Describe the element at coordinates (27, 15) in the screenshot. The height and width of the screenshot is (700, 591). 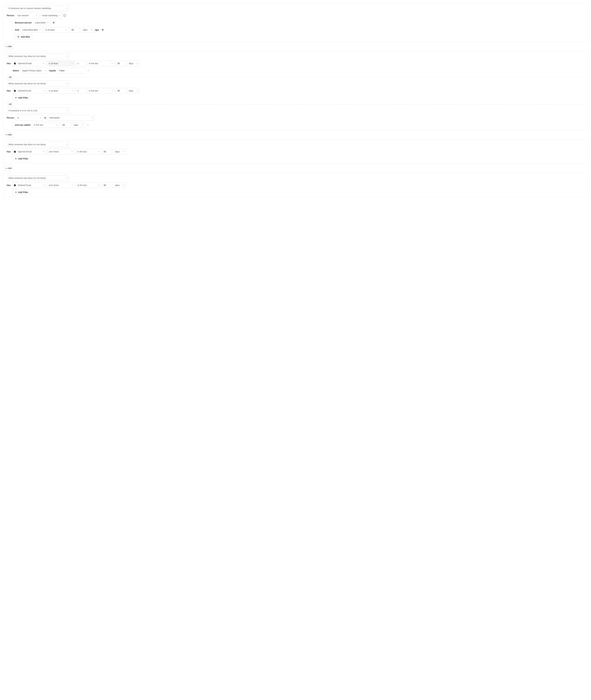
I see `can-receive-select: can receive` at that location.